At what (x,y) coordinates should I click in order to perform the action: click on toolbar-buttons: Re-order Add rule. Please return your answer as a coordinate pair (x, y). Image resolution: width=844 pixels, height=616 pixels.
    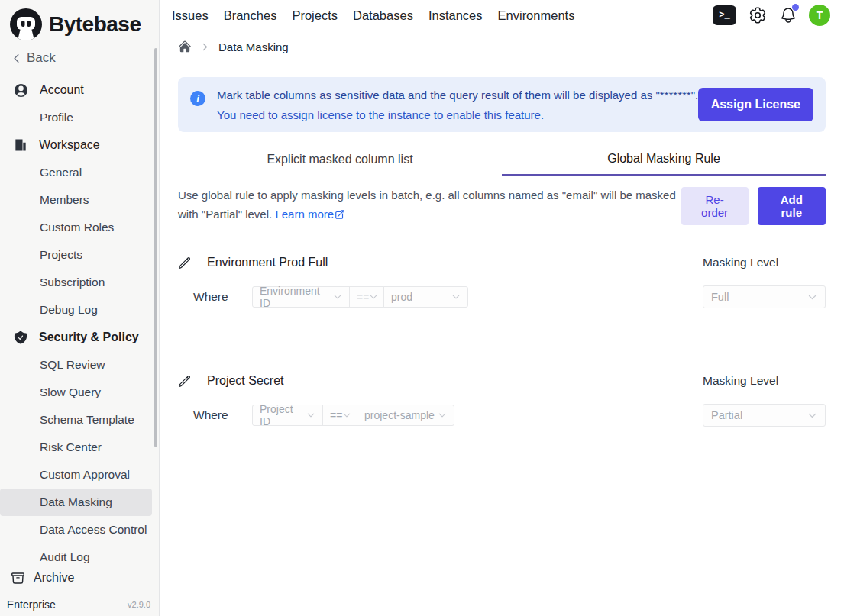
    Looking at the image, I should click on (753, 206).